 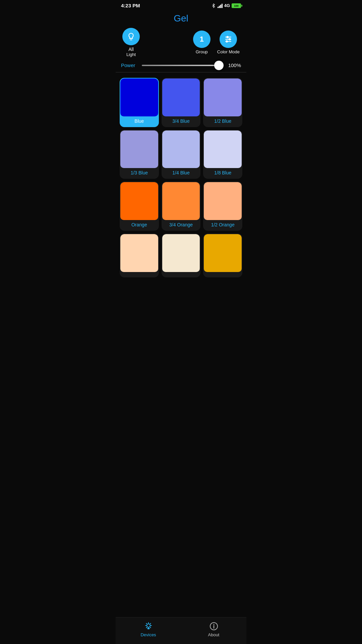 I want to click on group-number: 1, so click(x=202, y=39).